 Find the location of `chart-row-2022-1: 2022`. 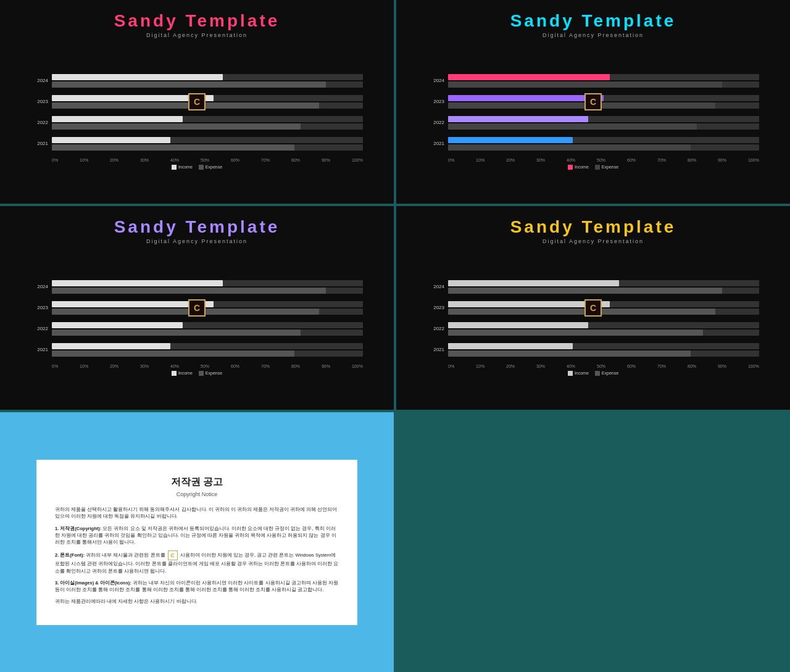

chart-row-2022-1: 2022 is located at coordinates (197, 123).